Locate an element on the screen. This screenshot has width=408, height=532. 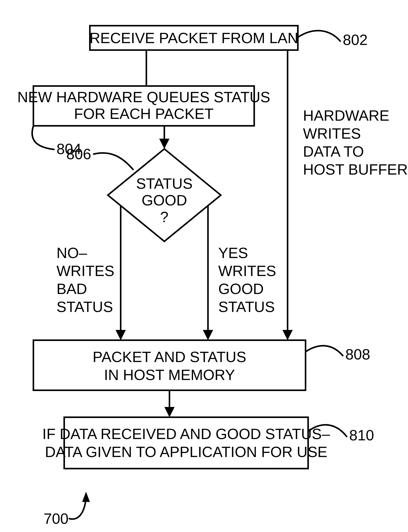
node-receive-packet-label: RECEIVE PACKET FROM LAN is located at coordinates (194, 38).